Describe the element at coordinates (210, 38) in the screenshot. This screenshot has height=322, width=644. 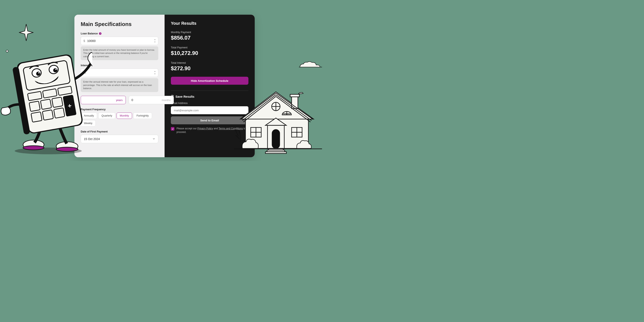
I see `monthly-payment-value: $856.07` at that location.